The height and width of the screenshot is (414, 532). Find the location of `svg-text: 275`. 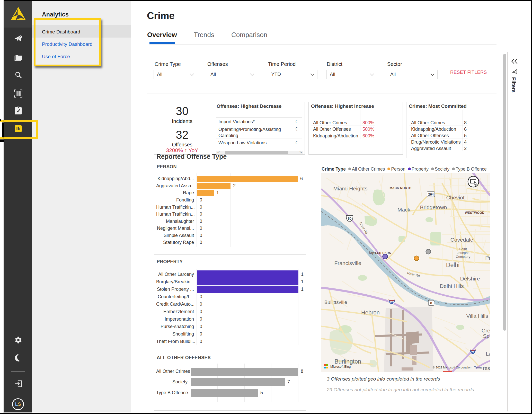

svg-text: 275 is located at coordinates (392, 302).